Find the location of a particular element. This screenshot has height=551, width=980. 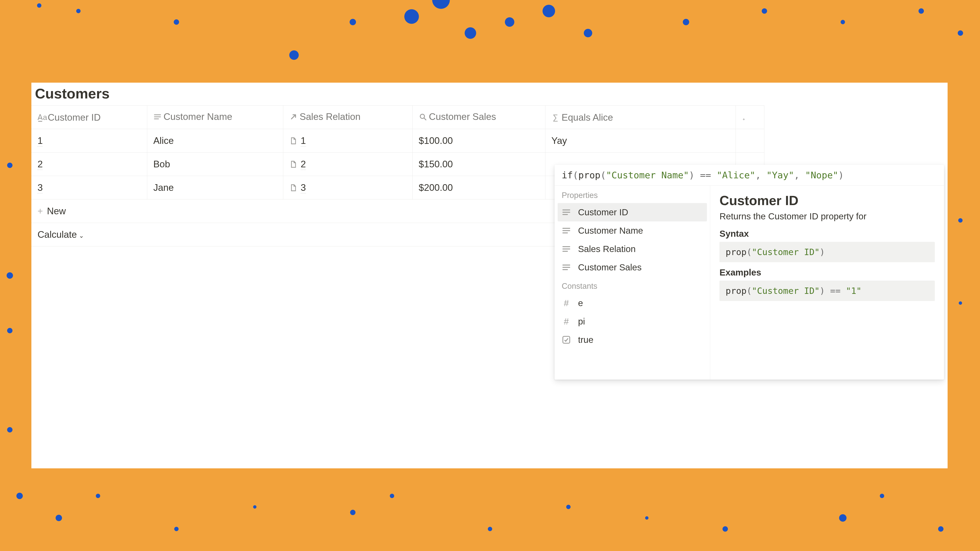

cell-customer-name: Jane is located at coordinates (215, 188).